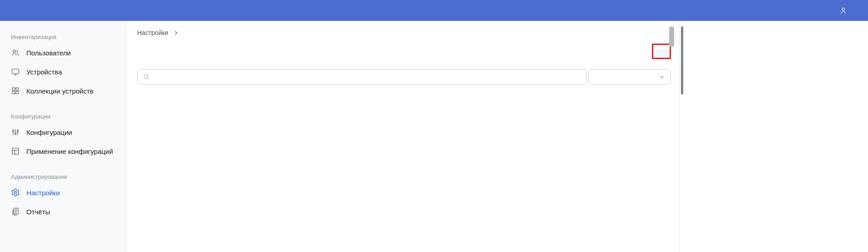 This screenshot has height=252, width=868. I want to click on breadcrumb-item: Настройки, so click(153, 33).